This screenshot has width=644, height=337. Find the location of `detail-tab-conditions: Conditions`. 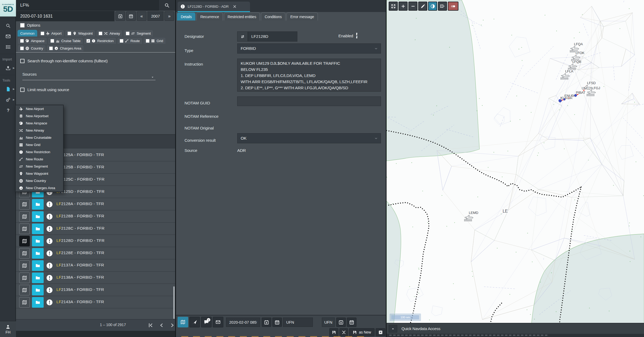

detail-tab-conditions: Conditions is located at coordinates (273, 17).